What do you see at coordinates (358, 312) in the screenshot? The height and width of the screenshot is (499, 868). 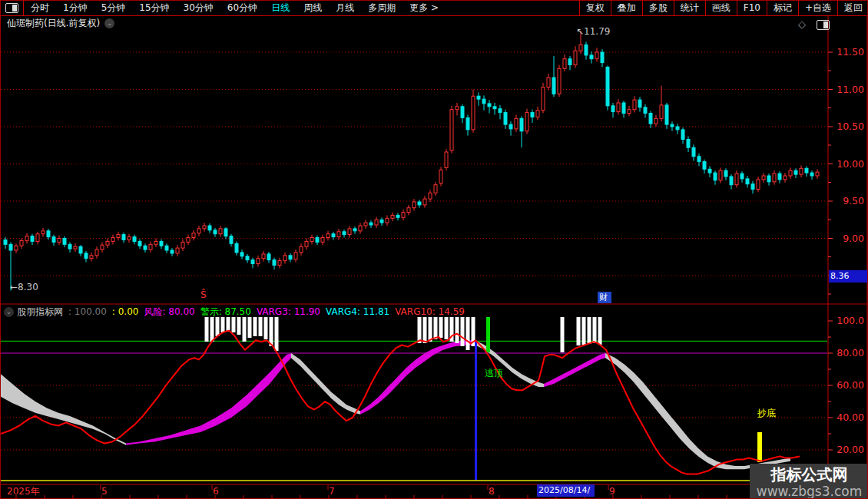 I see `indicator-param-6: VARG4: 11.81` at bounding box center [358, 312].